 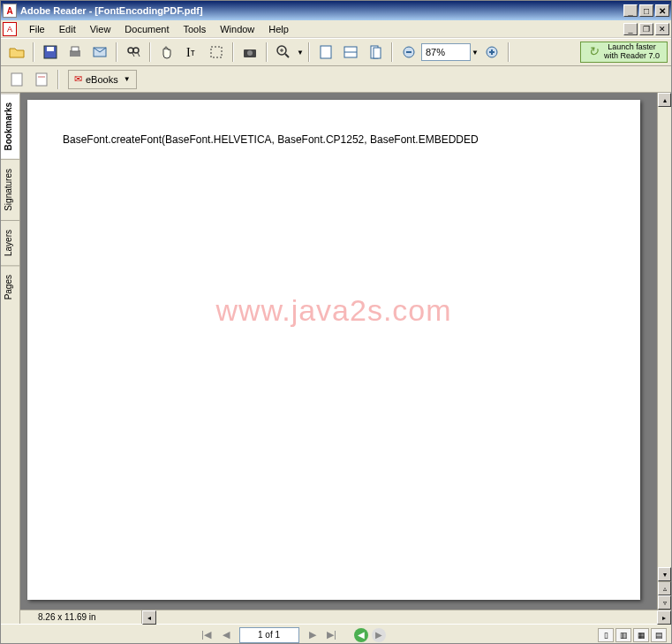 What do you see at coordinates (250, 52) in the screenshot?
I see `snapshot-button` at bounding box center [250, 52].